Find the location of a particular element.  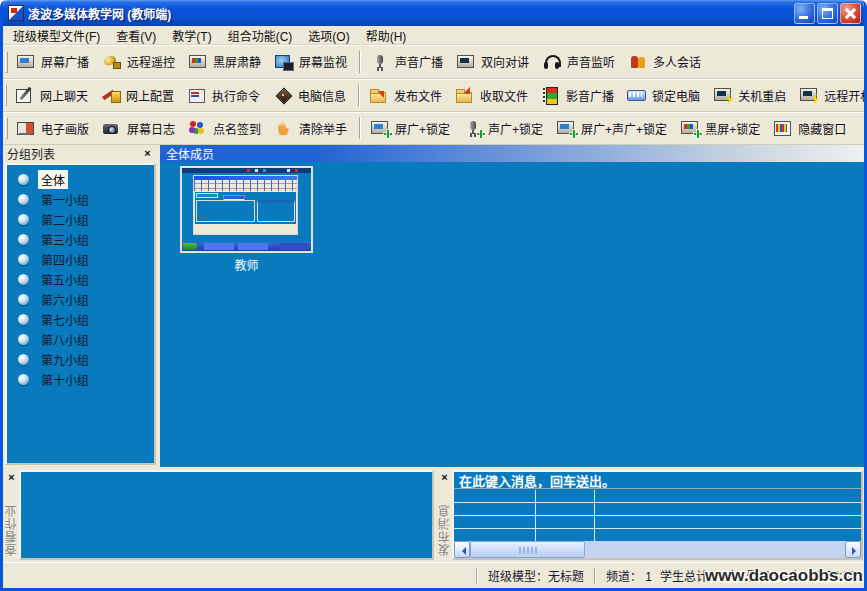

screen-voice-lock-button: 屏广+声广+锁定 is located at coordinates (613, 128).